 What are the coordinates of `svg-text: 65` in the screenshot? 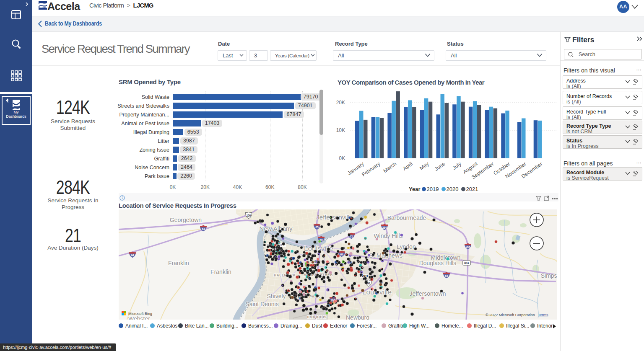 It's located at (317, 227).